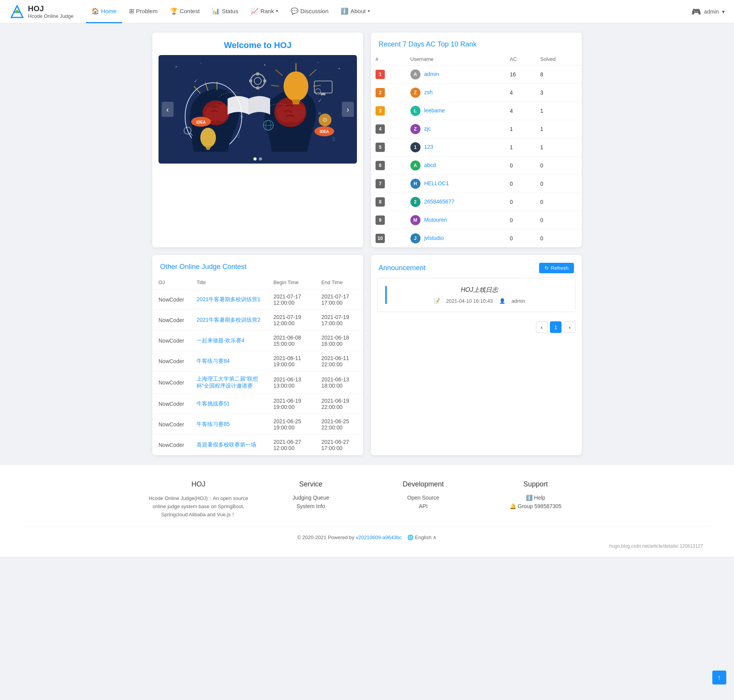  I want to click on carousel-next-button: ›, so click(348, 109).